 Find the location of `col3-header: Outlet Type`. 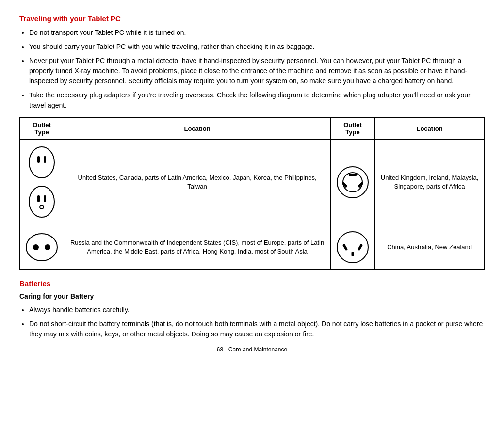

col3-header: Outlet Type is located at coordinates (352, 129).